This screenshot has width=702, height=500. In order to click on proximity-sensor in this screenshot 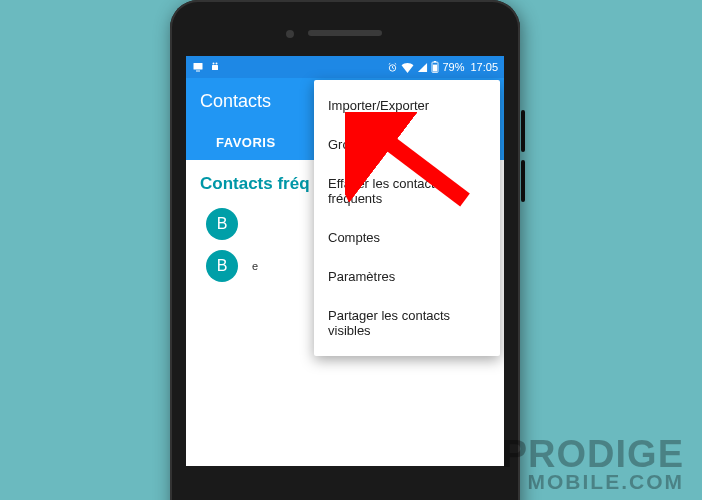, I will do `click(290, 34)`.